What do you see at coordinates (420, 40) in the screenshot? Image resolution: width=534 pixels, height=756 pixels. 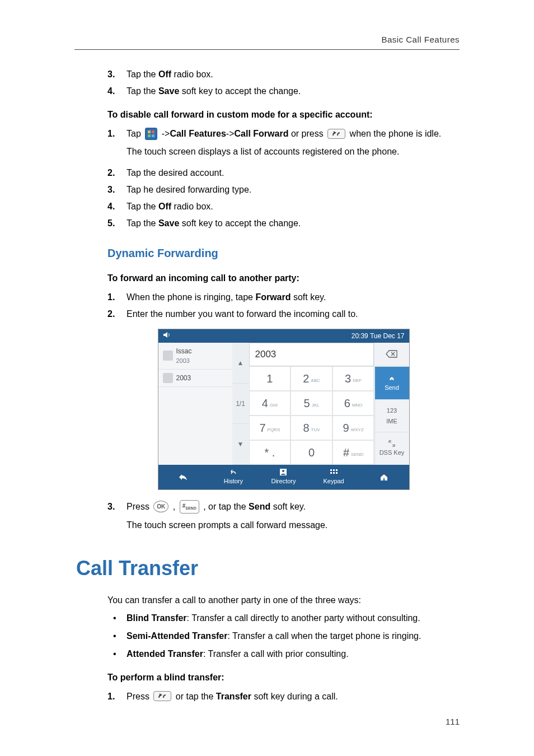 I see `running-header: Basic Call Features` at bounding box center [420, 40].